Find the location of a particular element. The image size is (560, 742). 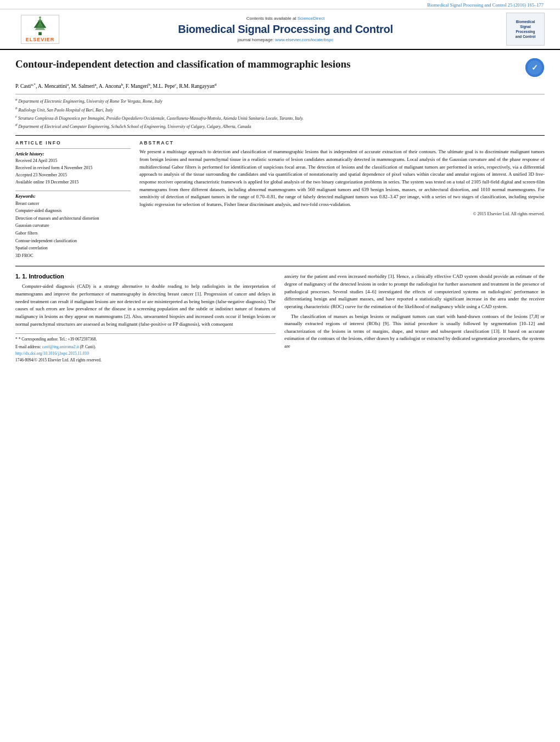

journal-title: Biomedical Signal Processing and Control is located at coordinates (285, 29).